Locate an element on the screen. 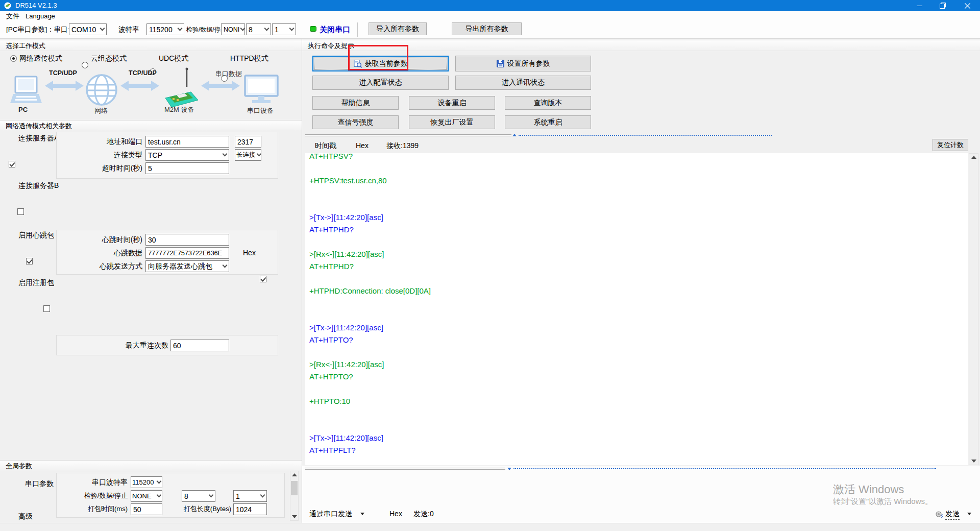 Image resolution: width=980 pixels, height=531 pixels. heartbeat-data-input is located at coordinates (187, 253).